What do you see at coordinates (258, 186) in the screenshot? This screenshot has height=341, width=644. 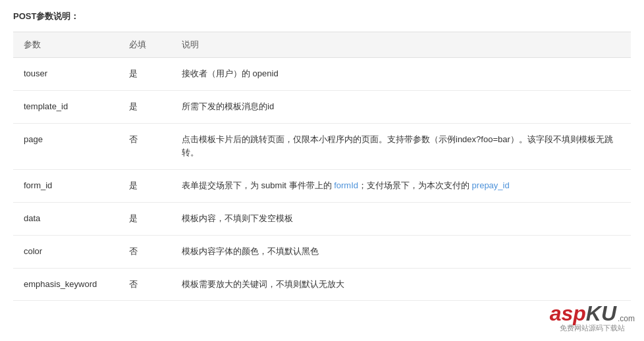 I see `desc-text: 表单提交场景下，为 submit 事件带上的` at bounding box center [258, 186].